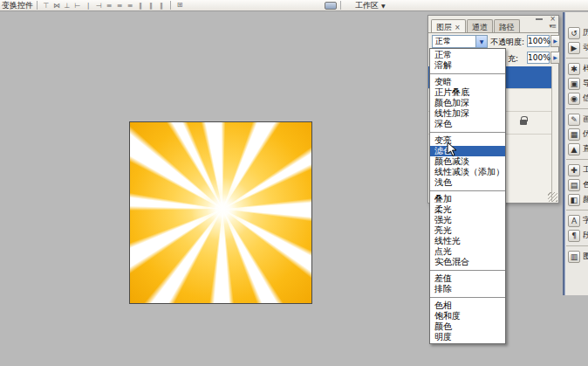 The height and width of the screenshot is (366, 588). Describe the element at coordinates (574, 33) in the screenshot. I see `history-icon: ↺` at that location.